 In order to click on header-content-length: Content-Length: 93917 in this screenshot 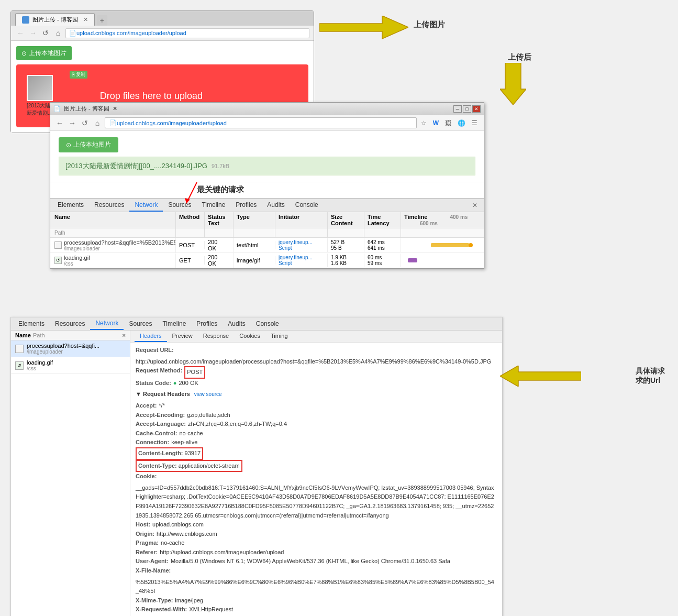, I will do `click(316, 454)`.